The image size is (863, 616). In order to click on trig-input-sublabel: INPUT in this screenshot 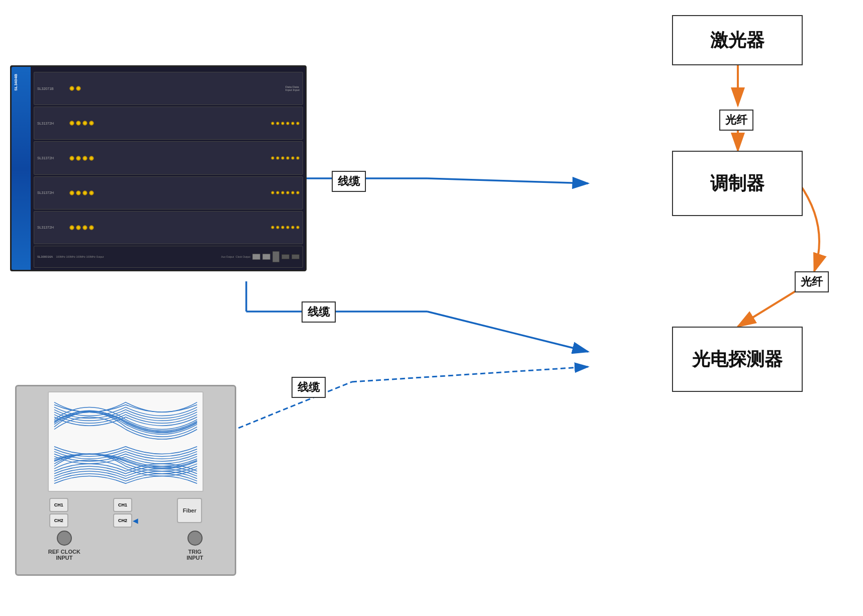, I will do `click(195, 558)`.